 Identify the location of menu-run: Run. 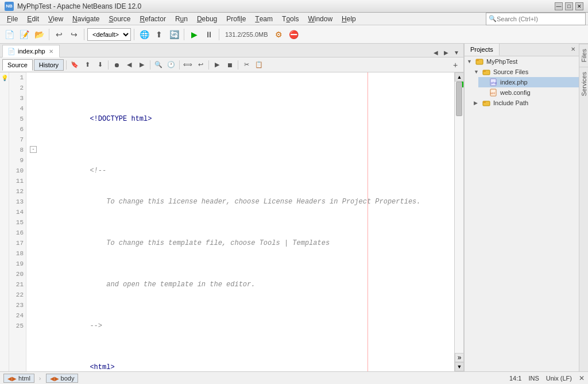
(181, 18).